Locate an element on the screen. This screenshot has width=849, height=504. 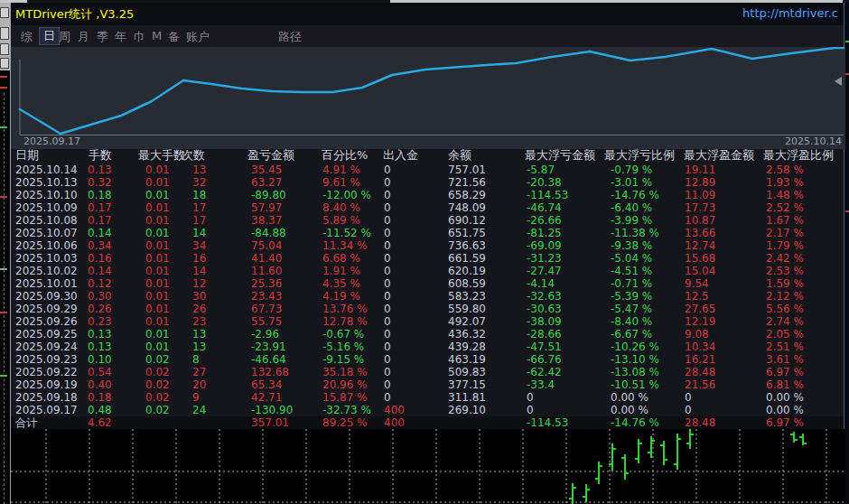
menu-item-周: 周 is located at coordinates (65, 37).